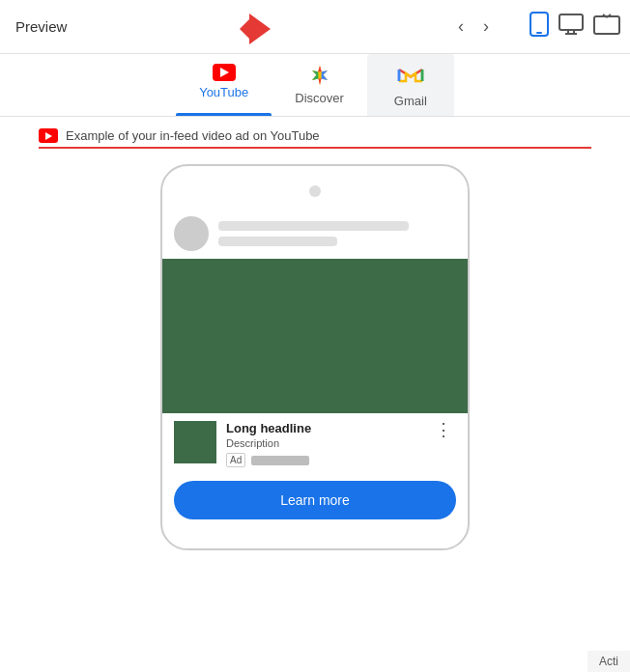  What do you see at coordinates (315, 191) in the screenshot?
I see `phone-camera` at bounding box center [315, 191].